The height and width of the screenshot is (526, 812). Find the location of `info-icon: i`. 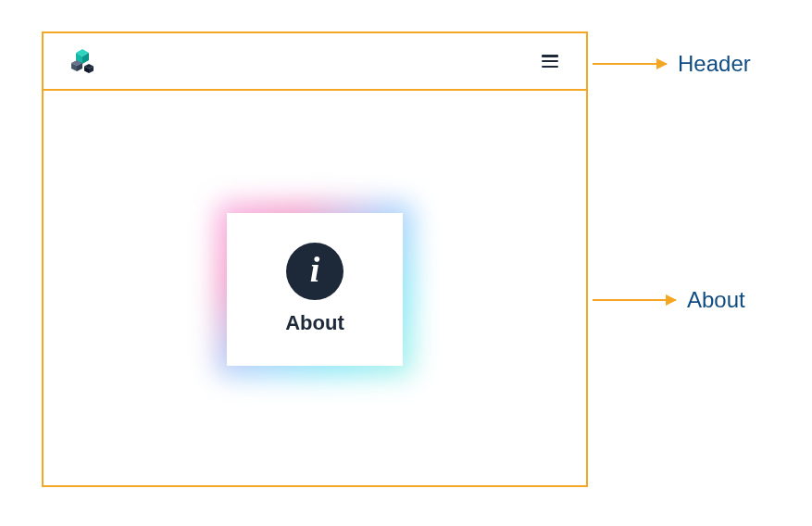

info-icon: i is located at coordinates (315, 271).